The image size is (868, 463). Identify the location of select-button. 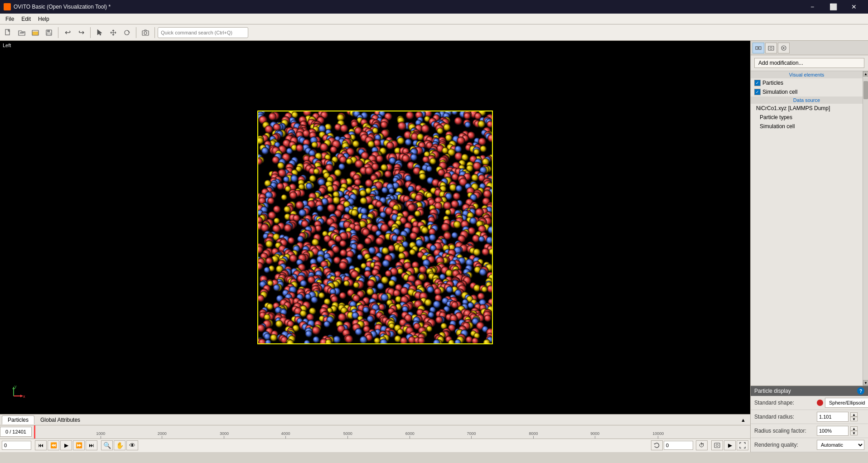
(100, 33).